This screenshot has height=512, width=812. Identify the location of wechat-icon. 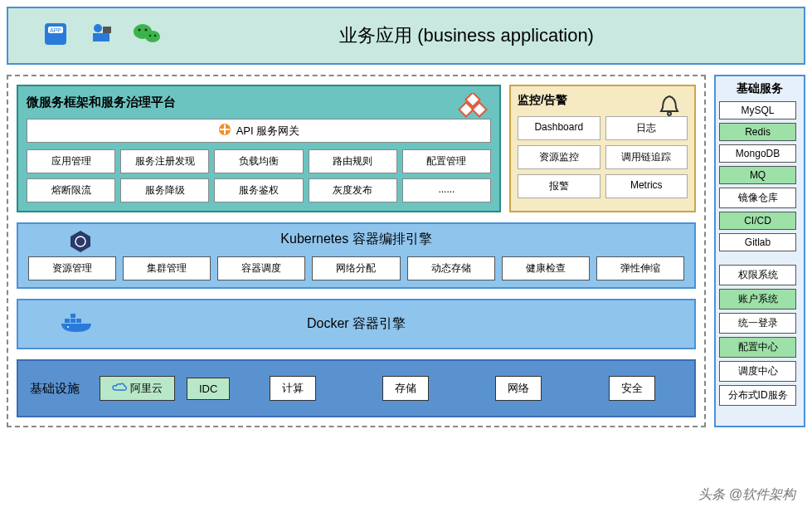
(147, 36).